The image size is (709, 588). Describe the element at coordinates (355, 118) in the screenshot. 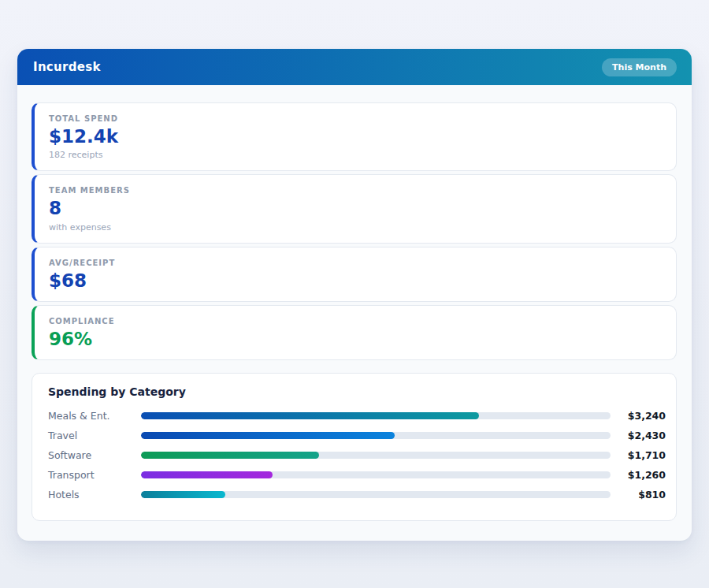

I see `stat-label: TOTAL SPEND` at that location.